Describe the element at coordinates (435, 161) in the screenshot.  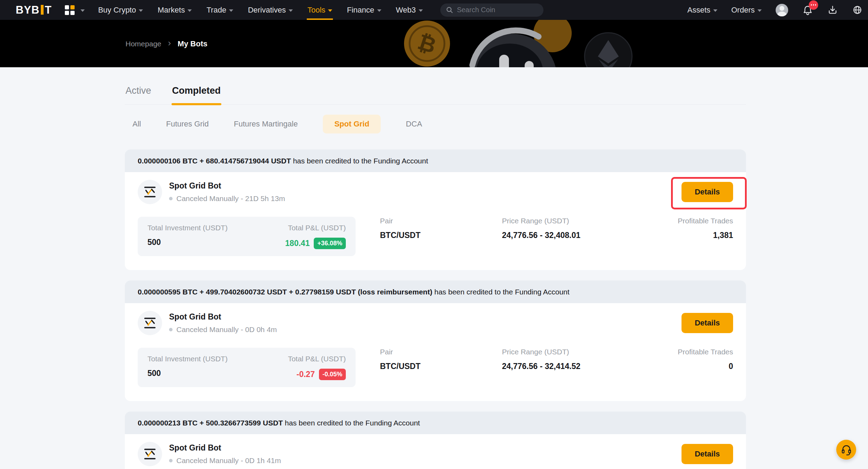
I see `credit-banner: 0.000000106 BTC + 680.414756719044 USDT …` at that location.